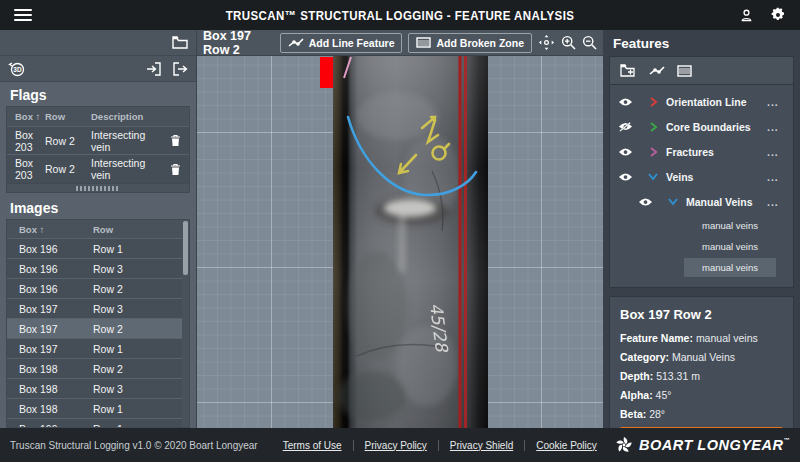 The height and width of the screenshot is (462, 800). What do you see at coordinates (98, 117) in the screenshot?
I see `flags-table-header: Box ↑ Row Description` at bounding box center [98, 117].